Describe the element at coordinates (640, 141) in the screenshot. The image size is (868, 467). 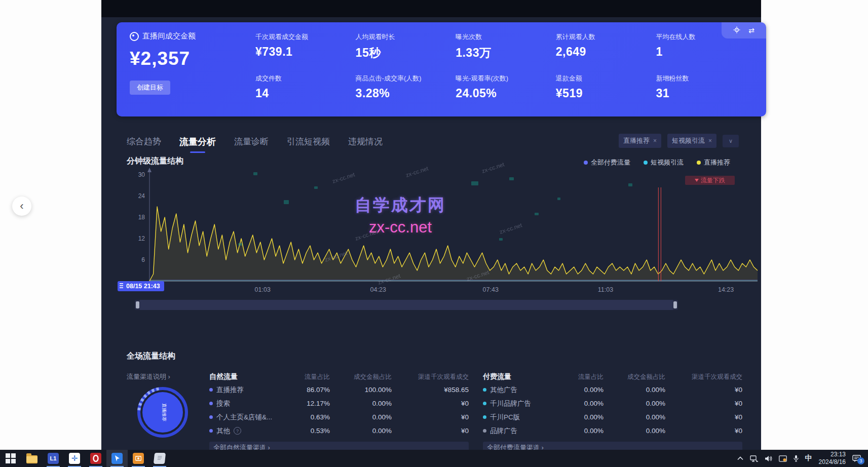
I see `filter-tag-live-recommend: 直播推荐 ×` at that location.